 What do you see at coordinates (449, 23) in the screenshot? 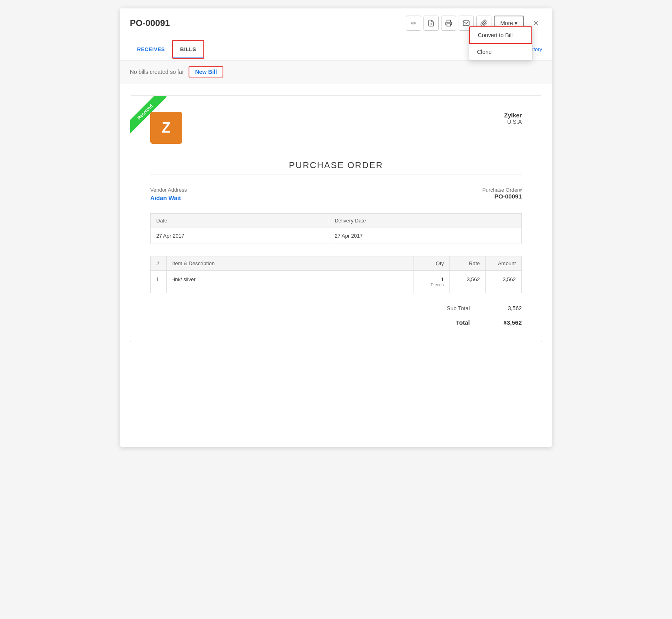
I see `print-button` at bounding box center [449, 23].